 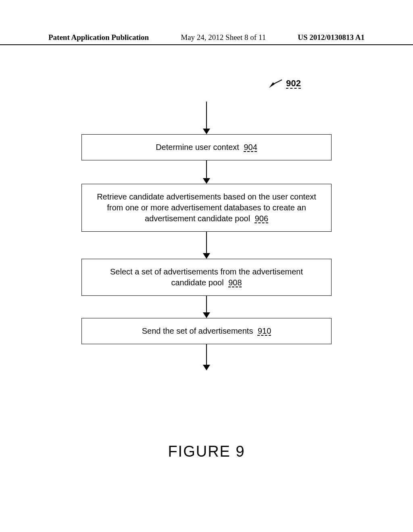 What do you see at coordinates (206, 451) in the screenshot?
I see `figure-title: FIGURE 9` at bounding box center [206, 451].